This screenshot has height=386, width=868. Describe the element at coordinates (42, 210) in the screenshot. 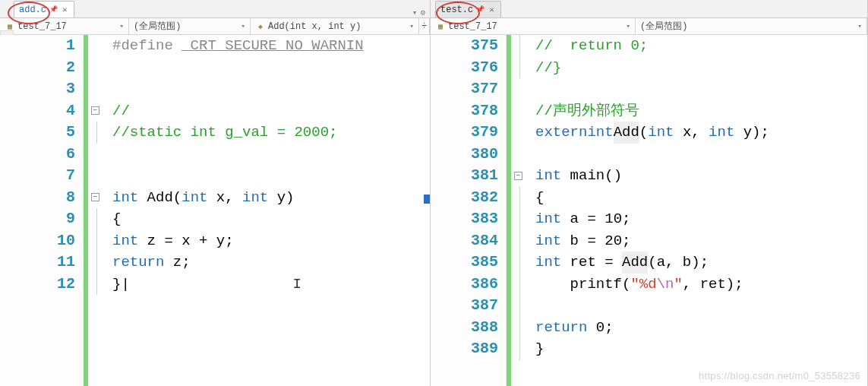

I see `line-number-gutter: 123456789101112` at that location.